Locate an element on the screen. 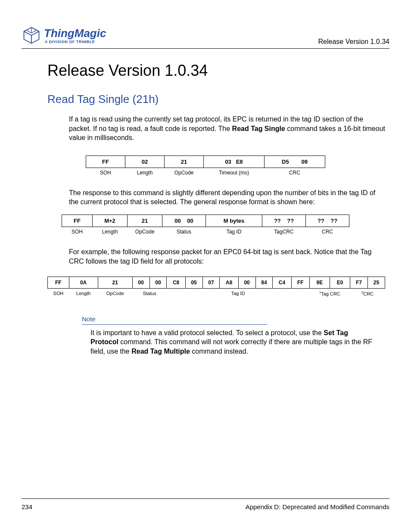  cell: 03 E8 is located at coordinates (234, 162).